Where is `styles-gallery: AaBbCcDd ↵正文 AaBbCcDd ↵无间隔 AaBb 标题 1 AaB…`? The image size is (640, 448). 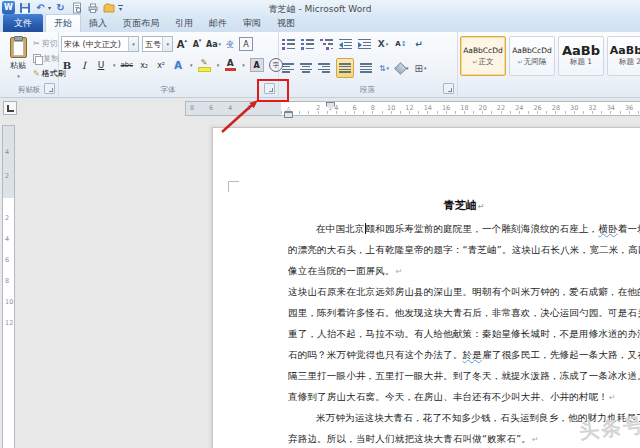 styles-gallery: AaBbCcDd ↵正文 AaBbCcDd ↵无间隔 AaBb 标题 1 AaB… is located at coordinates (550, 56).